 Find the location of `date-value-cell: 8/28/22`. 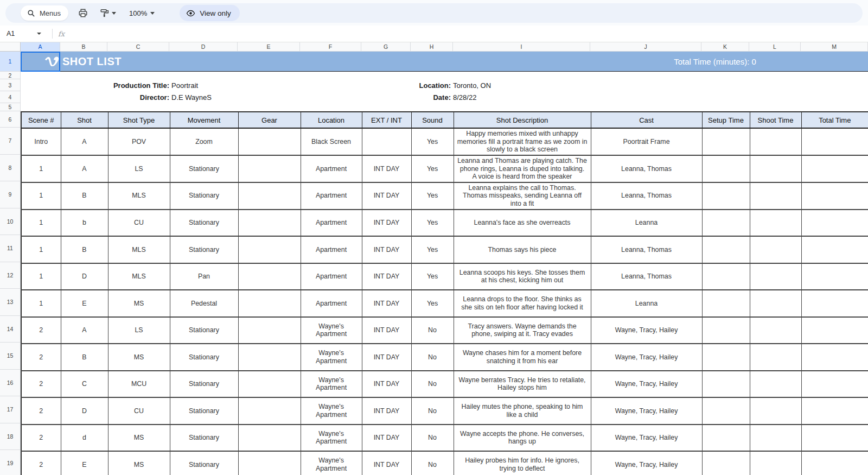

date-value-cell: 8/28/22 is located at coordinates (463, 98).